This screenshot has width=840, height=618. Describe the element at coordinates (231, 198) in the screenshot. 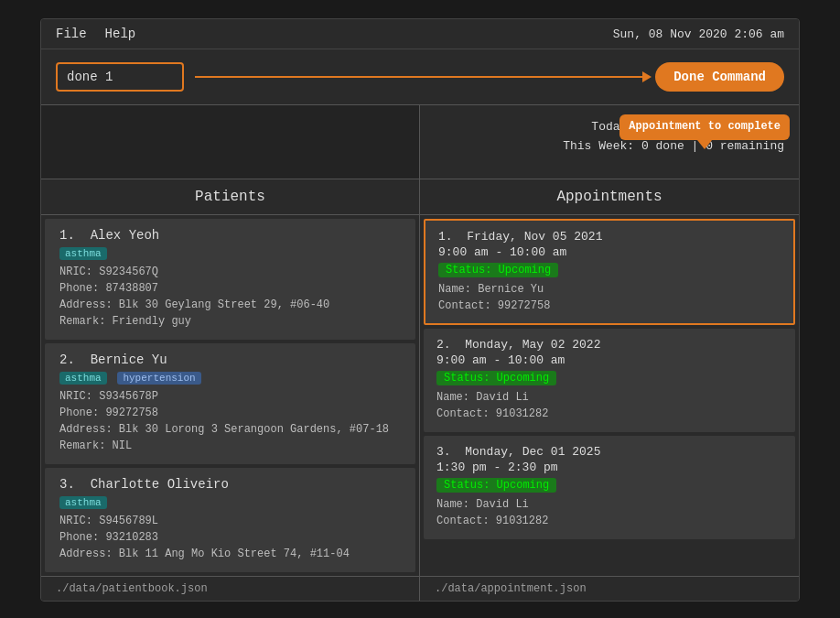

I see `patients-header: Patients` at that location.